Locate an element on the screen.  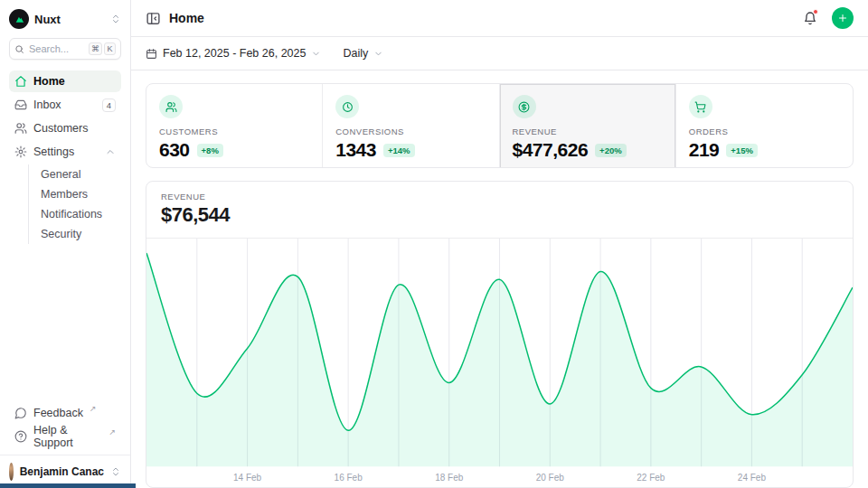
stat-label: ORDERS is located at coordinates (765, 132).